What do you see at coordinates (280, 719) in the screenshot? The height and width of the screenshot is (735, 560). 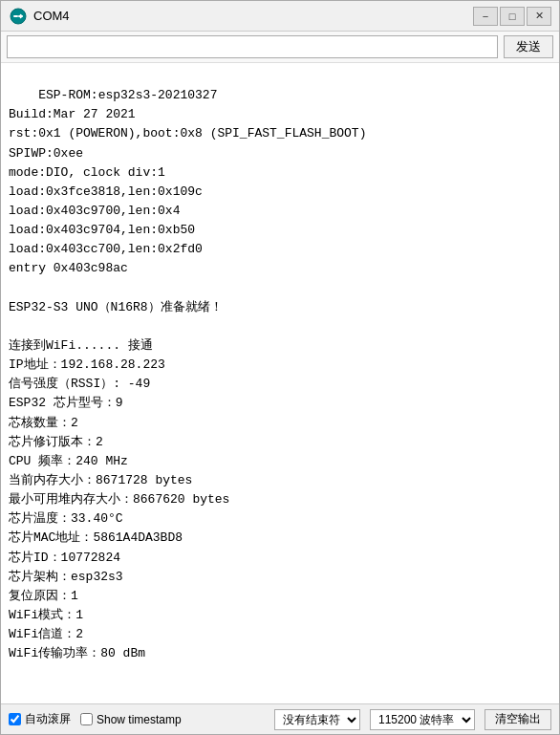 I see `status-bar: 自动滚屏 Show timestamp 没有结束符 换行 回车 两者都有 300…` at bounding box center [280, 719].